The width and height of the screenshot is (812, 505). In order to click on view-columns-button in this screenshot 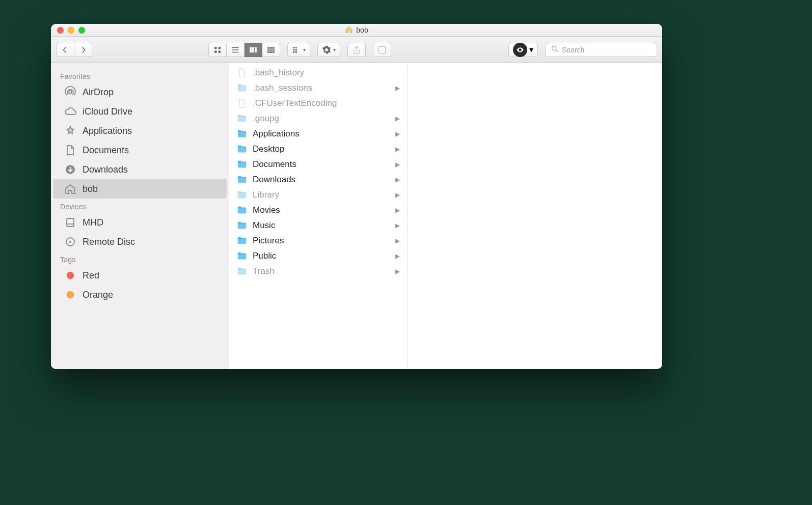, I will do `click(254, 50)`.